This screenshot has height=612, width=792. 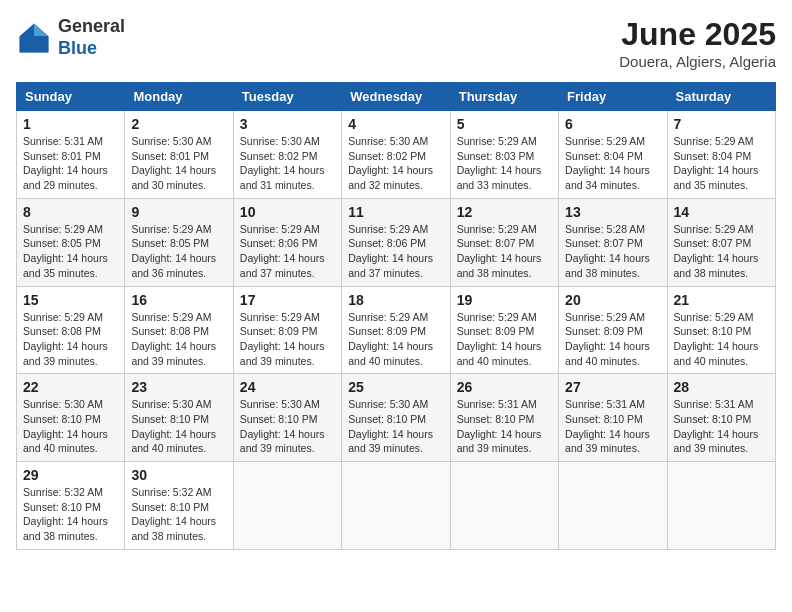 What do you see at coordinates (288, 300) in the screenshot?
I see `day-number: 17` at bounding box center [288, 300].